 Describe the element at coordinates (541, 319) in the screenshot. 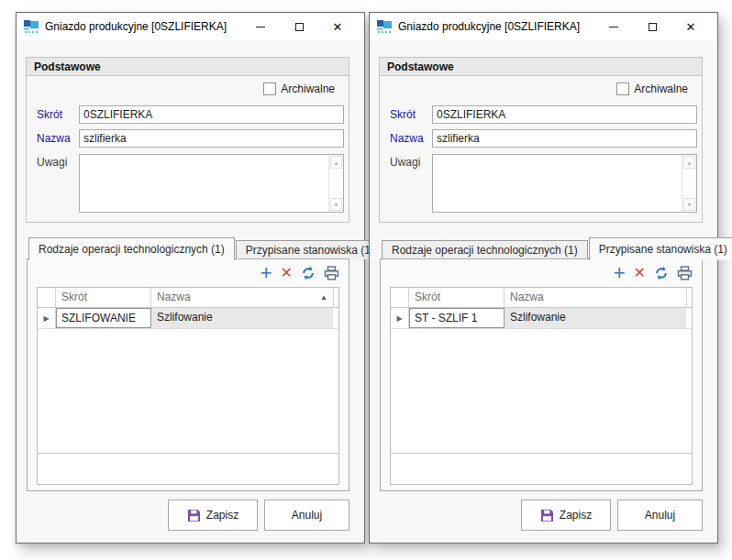

I see `table-row: ▶ ST - SZLIF 1 Szlifowanie` at that location.